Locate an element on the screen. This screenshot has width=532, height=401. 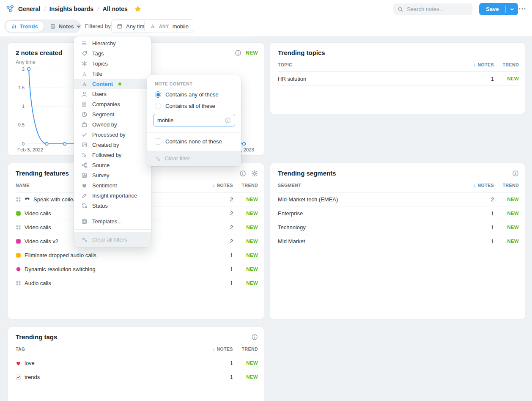
menu-item-title: ATitle is located at coordinates (112, 74).